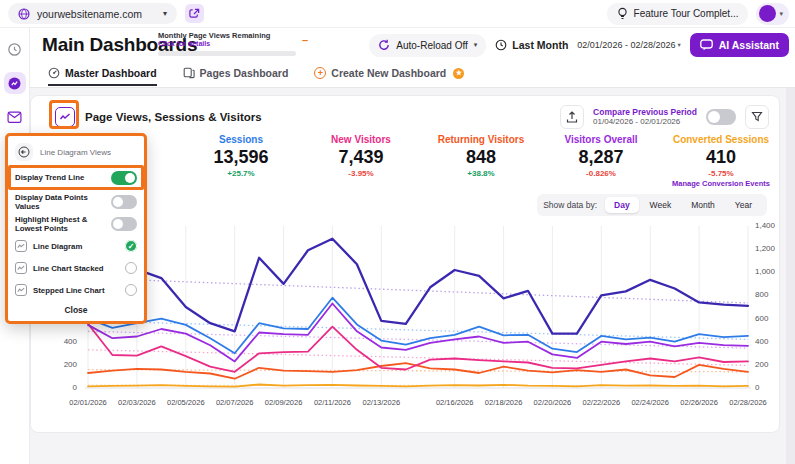 The height and width of the screenshot is (464, 795). I want to click on show-data-by-label: Show data by:, so click(570, 205).